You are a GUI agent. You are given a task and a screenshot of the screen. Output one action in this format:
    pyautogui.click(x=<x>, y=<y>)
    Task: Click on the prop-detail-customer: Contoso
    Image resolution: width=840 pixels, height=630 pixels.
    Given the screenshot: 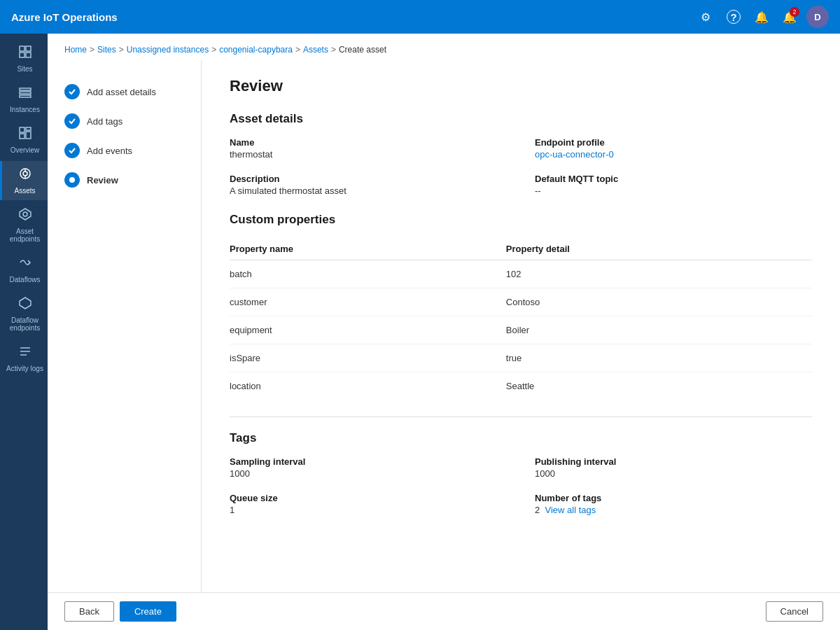 What is the action you would take?
    pyautogui.click(x=652, y=302)
    